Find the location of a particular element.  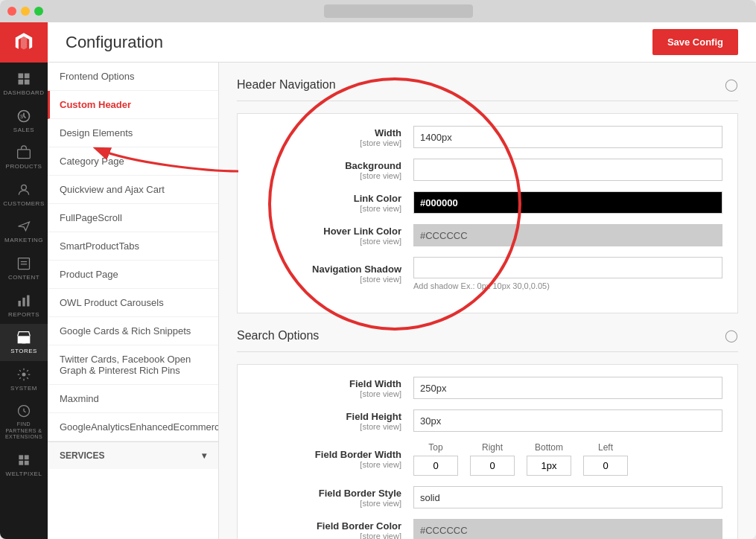

sidebar-item-reports: Reports is located at coordinates (24, 306).